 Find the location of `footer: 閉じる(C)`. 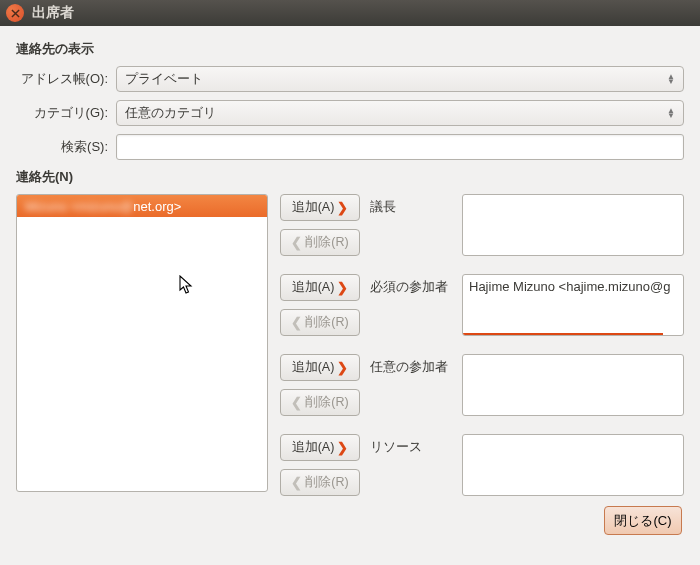

footer: 閉じる(C) is located at coordinates (350, 520).